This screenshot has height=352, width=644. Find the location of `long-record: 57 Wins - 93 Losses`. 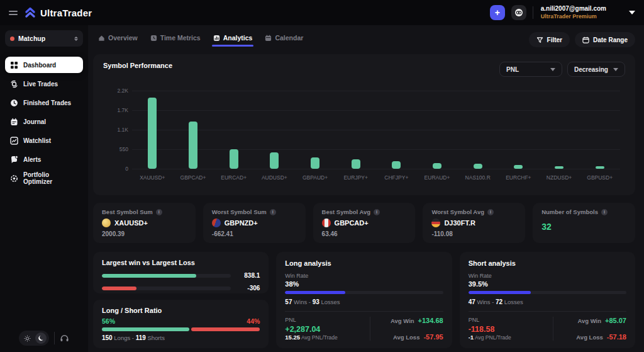

long-record: 57 Wins - 93 Losses is located at coordinates (364, 302).